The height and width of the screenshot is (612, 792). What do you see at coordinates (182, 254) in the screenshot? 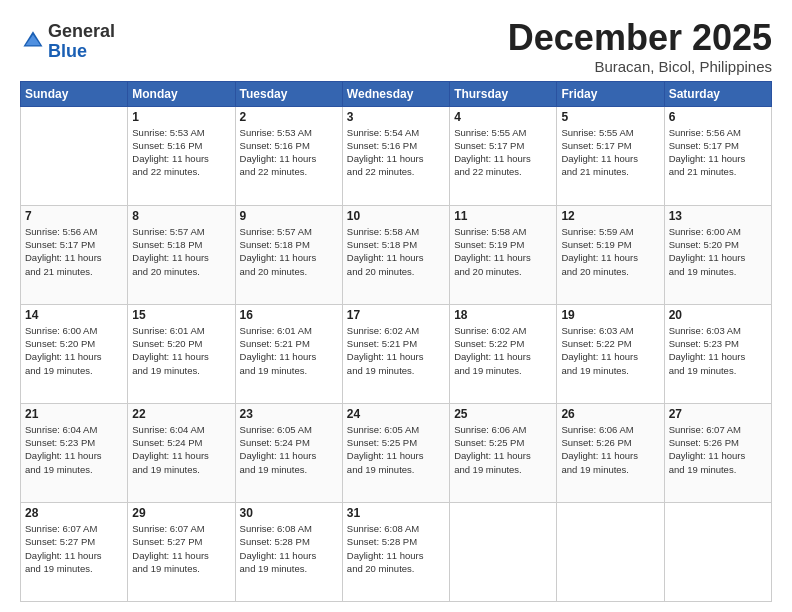
I see `day-cell: 8Sunrise: 5:57 AM Sunset: 5:18 PM Daylig…` at bounding box center [182, 254].